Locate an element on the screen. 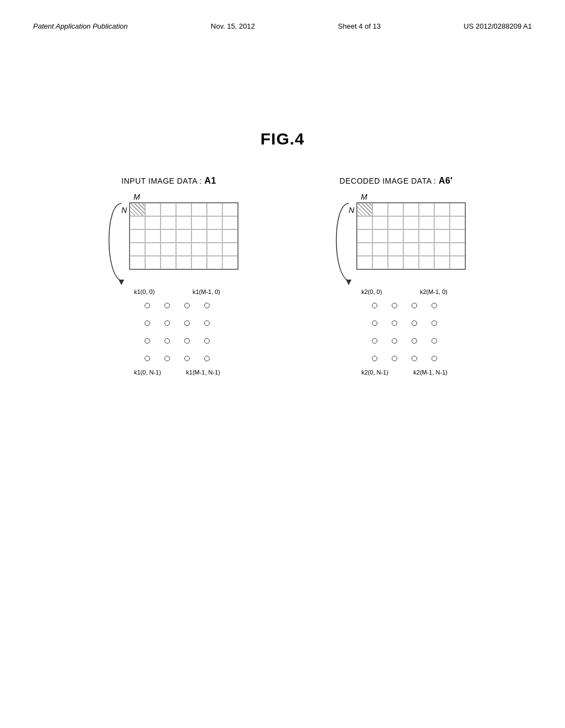 The image size is (565, 728). right-bottom-right-label: k2(M-1, N-1) is located at coordinates (430, 372).